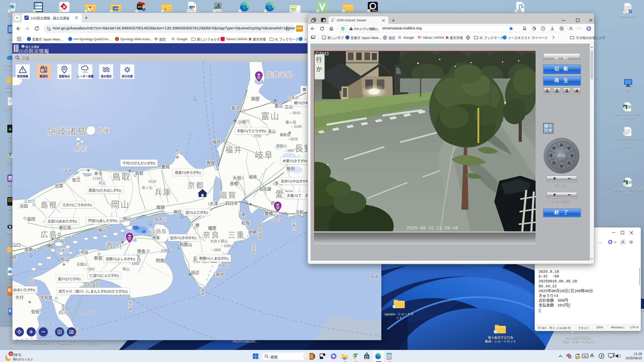 The height and width of the screenshot is (362, 644). Describe the element at coordinates (246, 223) in the screenshot. I see `svg-text: 松阪` at that location.